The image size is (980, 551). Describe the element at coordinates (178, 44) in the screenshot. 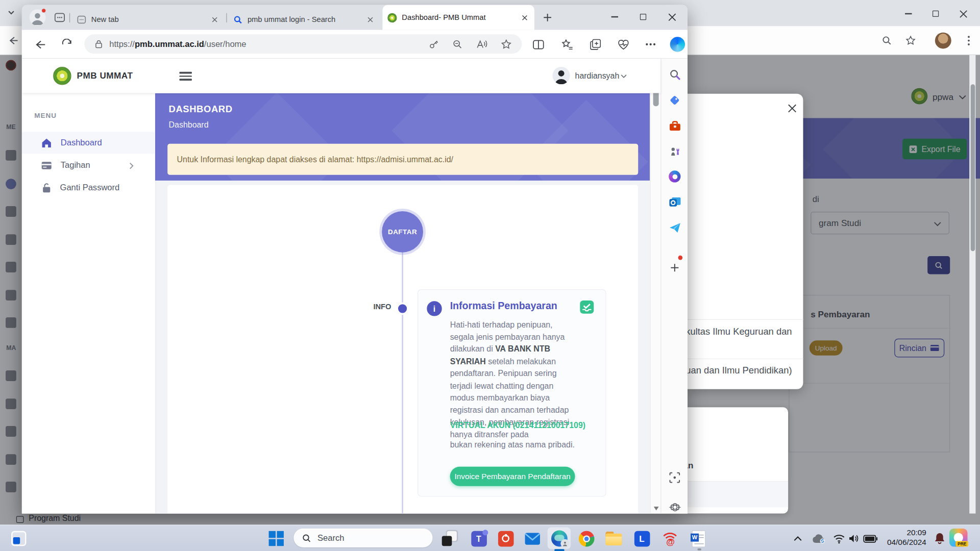

I see `url-text: https://pmb.ummat.ac.id/user/home` at that location.